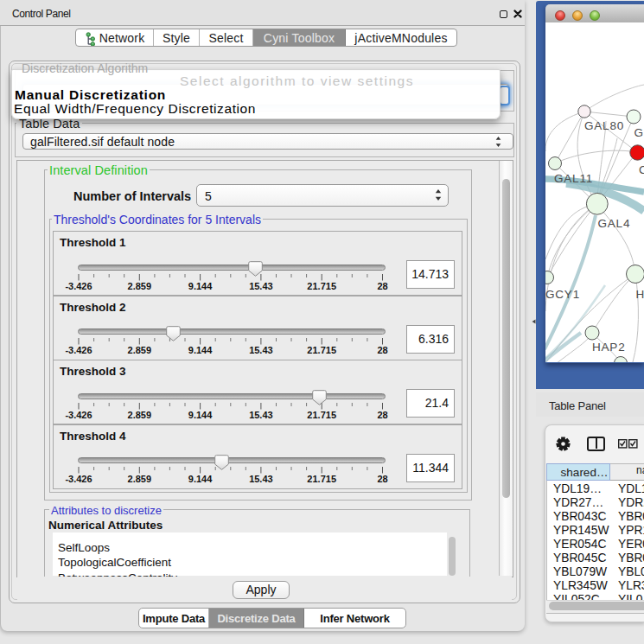  What do you see at coordinates (615, 223) in the screenshot?
I see `svg-text: GAL4` at bounding box center [615, 223].